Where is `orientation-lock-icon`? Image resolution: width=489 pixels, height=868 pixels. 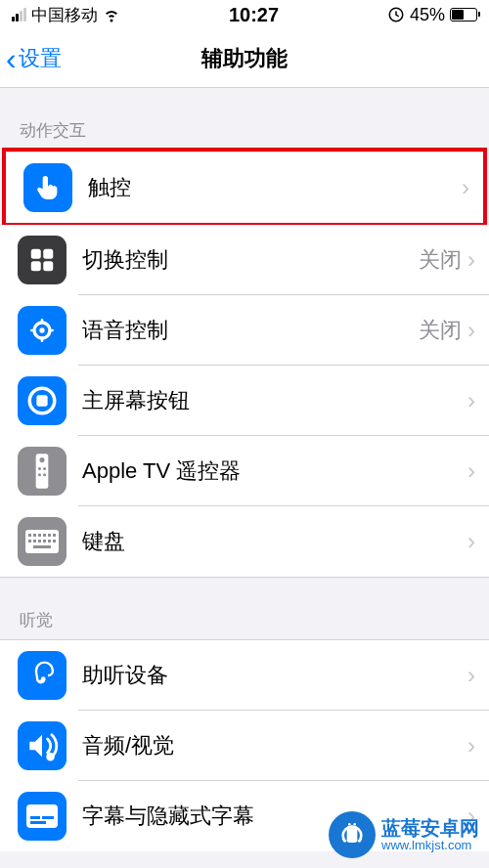
orientation-lock-icon is located at coordinates (396, 15).